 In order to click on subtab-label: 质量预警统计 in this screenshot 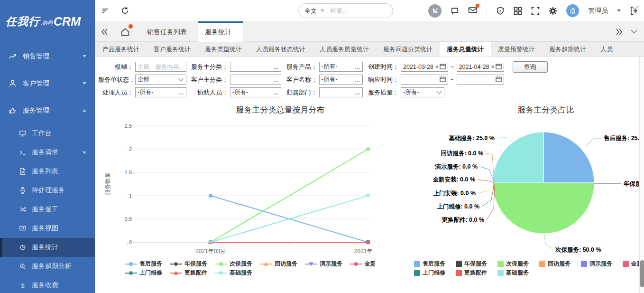, I will do `click(516, 49)`.